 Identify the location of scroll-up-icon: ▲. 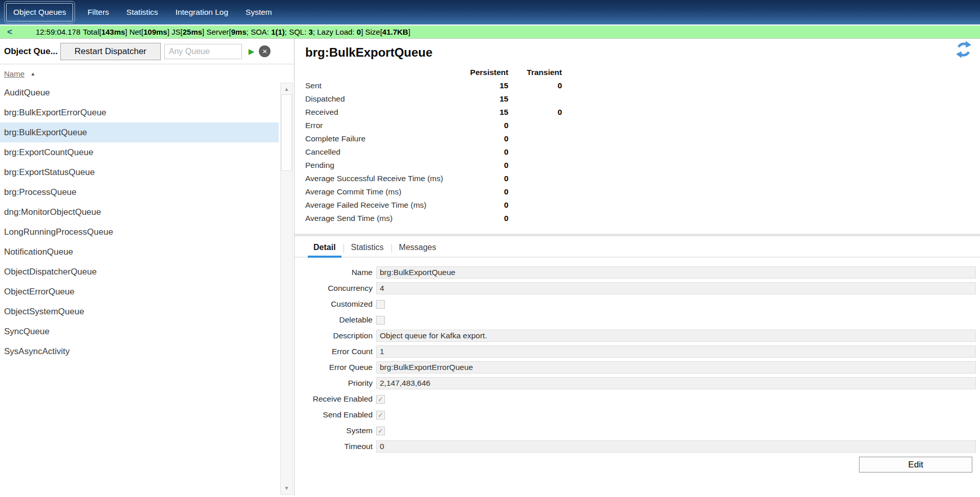
(287, 89).